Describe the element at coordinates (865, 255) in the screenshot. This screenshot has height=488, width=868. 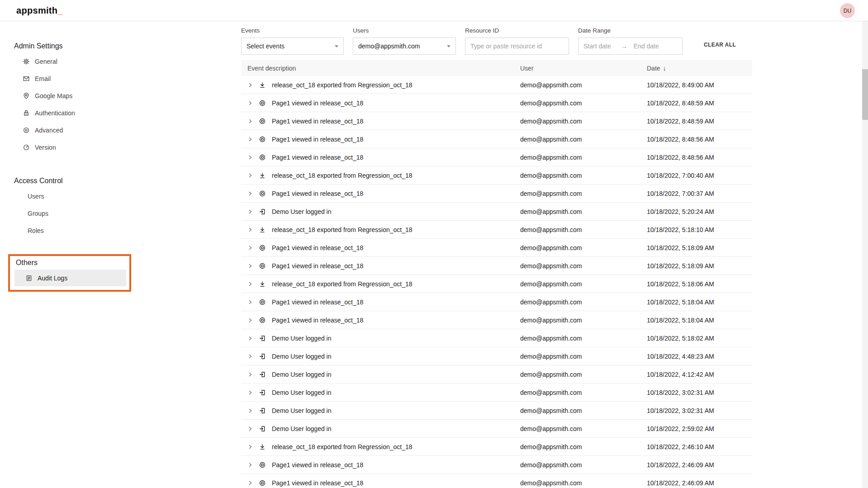
I see `page-scrollbar` at that location.